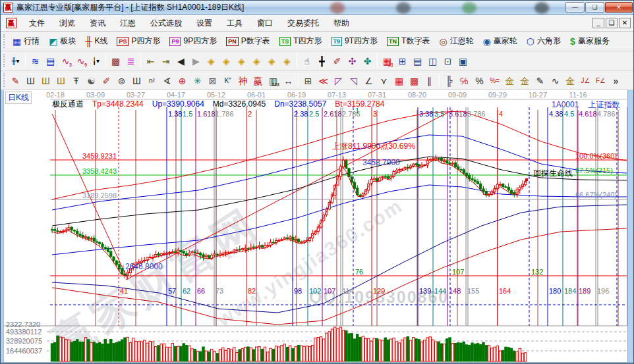  What do you see at coordinates (355, 41) in the screenshot?
I see `nine-t-square-button: T99T四方形` at bounding box center [355, 41].